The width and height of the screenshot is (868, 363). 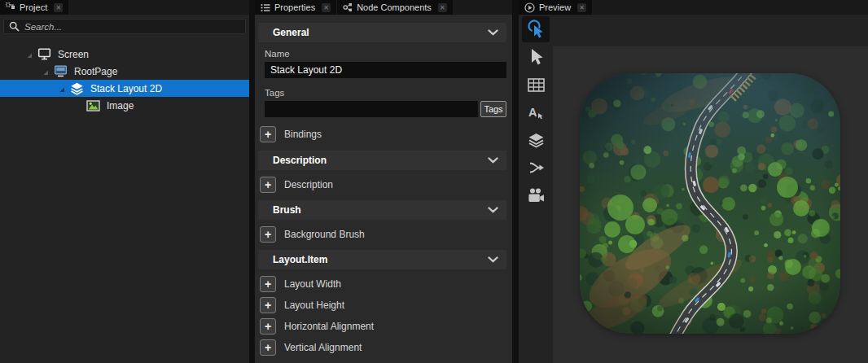 What do you see at coordinates (555, 7) in the screenshot?
I see `tab-preview: Preview ✕` at bounding box center [555, 7].